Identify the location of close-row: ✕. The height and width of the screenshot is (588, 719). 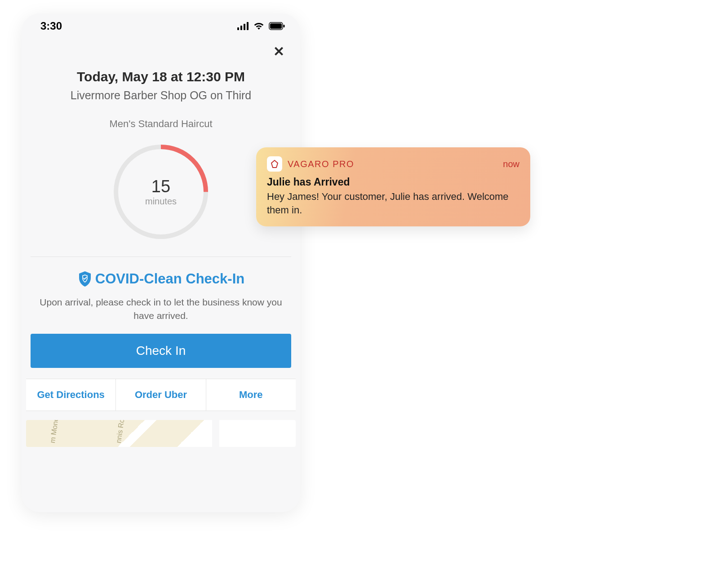
(161, 49).